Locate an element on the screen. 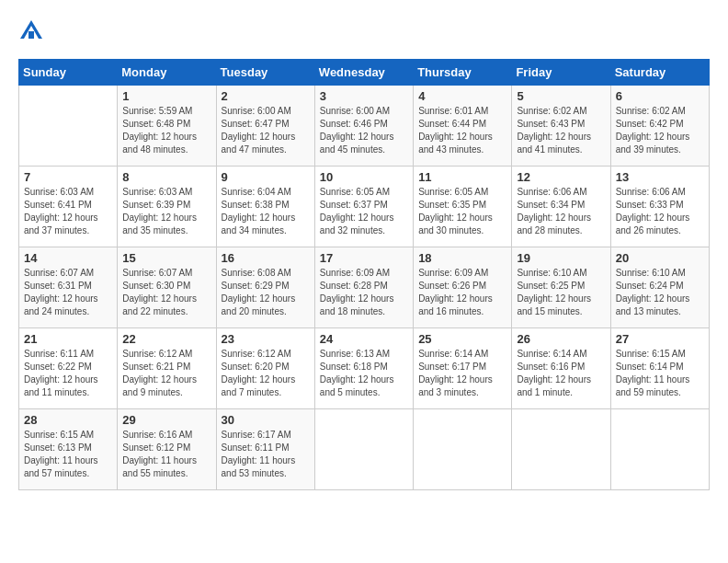  calendar-week-row: 21Sunrise: 6:11 AM Sunset: 6:22 PM Dayli… is located at coordinates (364, 369).